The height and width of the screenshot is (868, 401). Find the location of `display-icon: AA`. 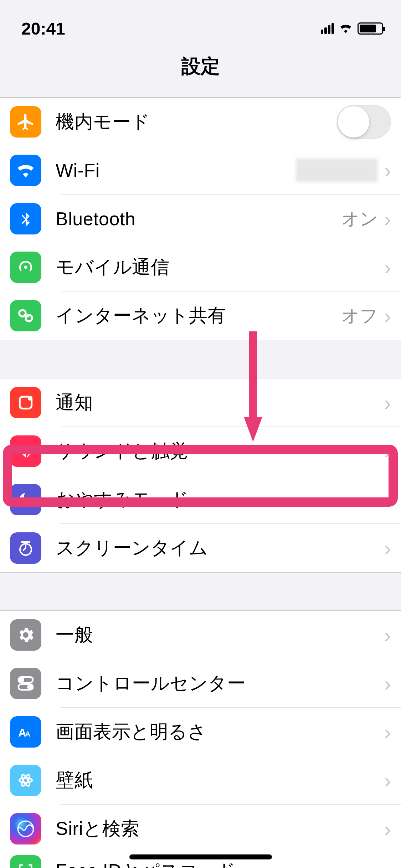

display-icon: AA is located at coordinates (26, 732).